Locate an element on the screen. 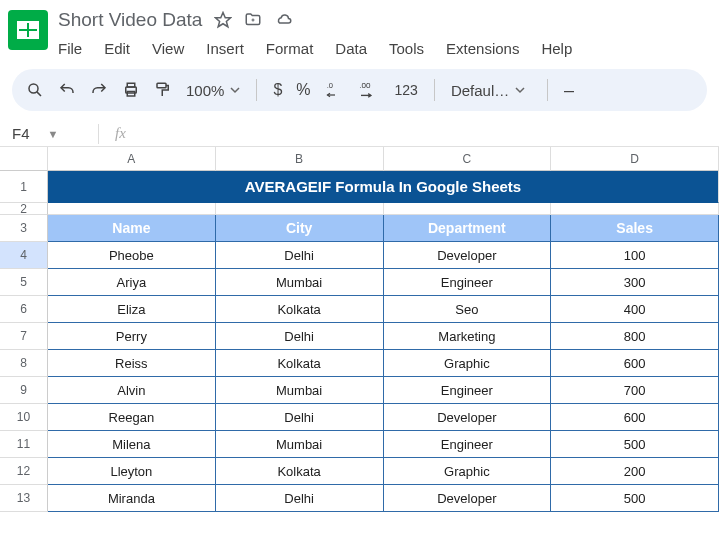 The image size is (719, 547). column-header-d: D is located at coordinates (635, 159).